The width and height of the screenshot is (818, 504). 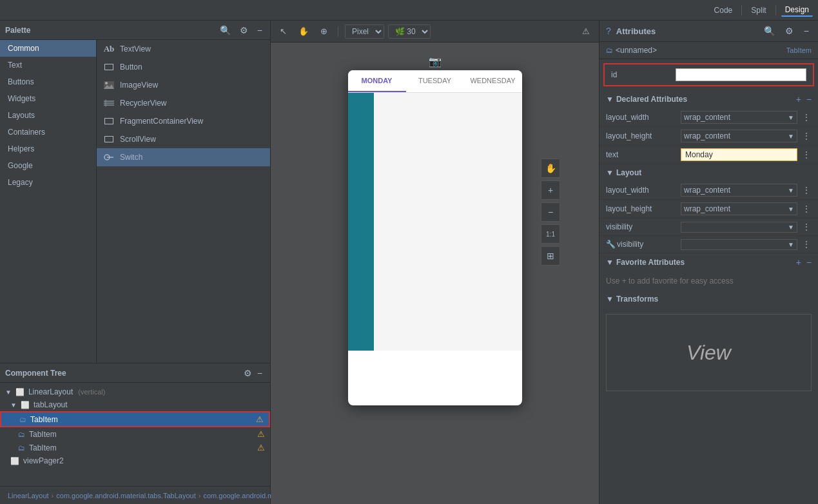 I want to click on zoom-reset-btn: 1:1, so click(x=550, y=234).